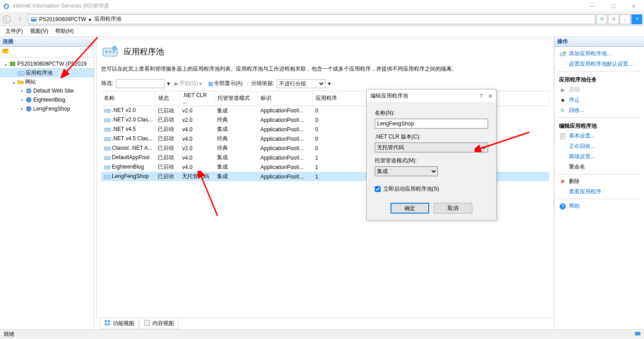  What do you see at coordinates (90, 19) in the screenshot?
I see `breadcrumb-sep: ▸` at bounding box center [90, 19].